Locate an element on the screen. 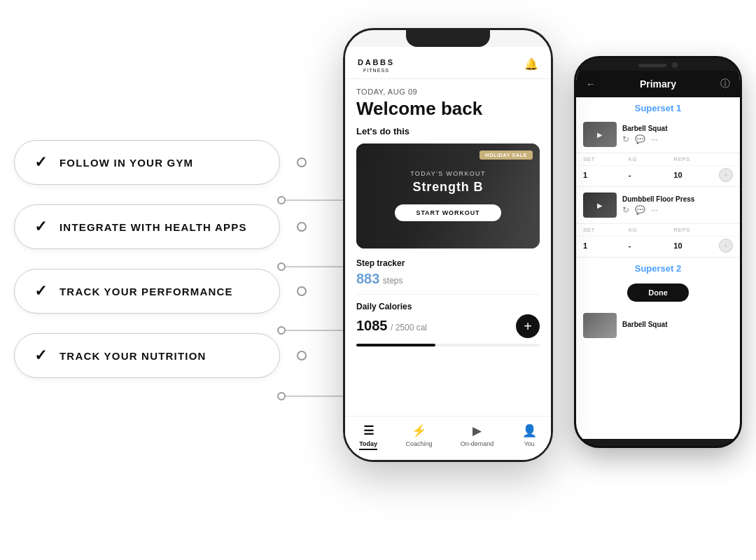 Image resolution: width=756 pixels, height=560 pixels. feature-item-performance: ✓ TRACK YOUR PERFORMANCE is located at coordinates (154, 291).